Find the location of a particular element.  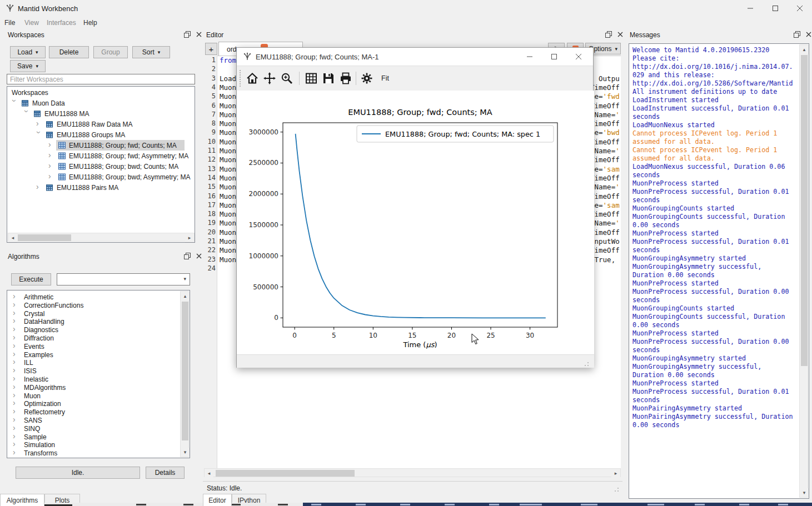

pan-button is located at coordinates (270, 78).